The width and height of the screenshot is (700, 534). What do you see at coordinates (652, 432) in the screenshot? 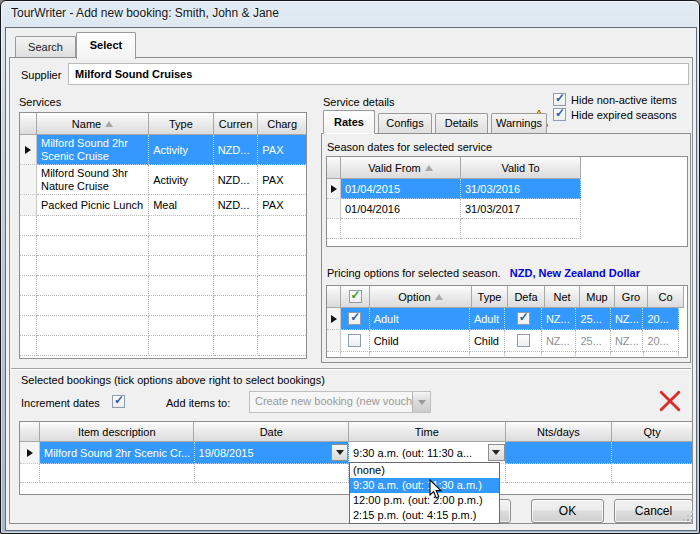
I see `bookings-col-qty: Qty` at bounding box center [652, 432].